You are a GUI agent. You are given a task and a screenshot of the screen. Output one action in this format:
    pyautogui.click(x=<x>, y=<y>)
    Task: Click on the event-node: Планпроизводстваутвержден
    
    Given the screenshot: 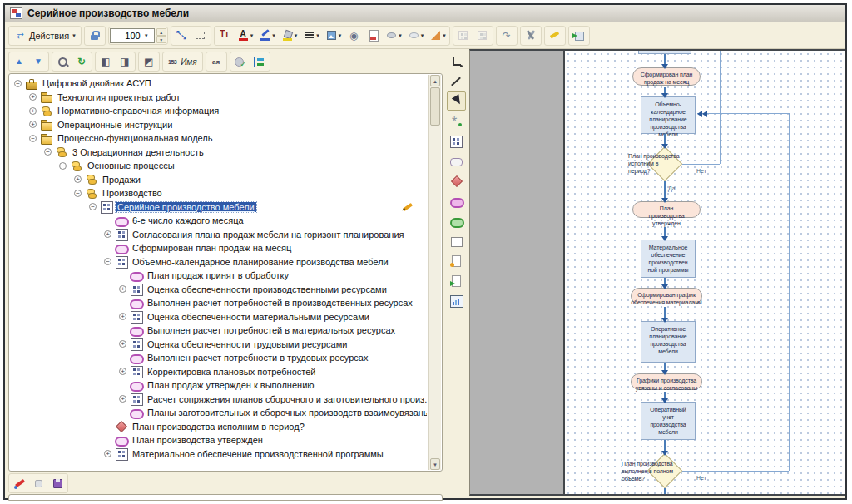 What is the action you would take?
    pyautogui.click(x=666, y=210)
    